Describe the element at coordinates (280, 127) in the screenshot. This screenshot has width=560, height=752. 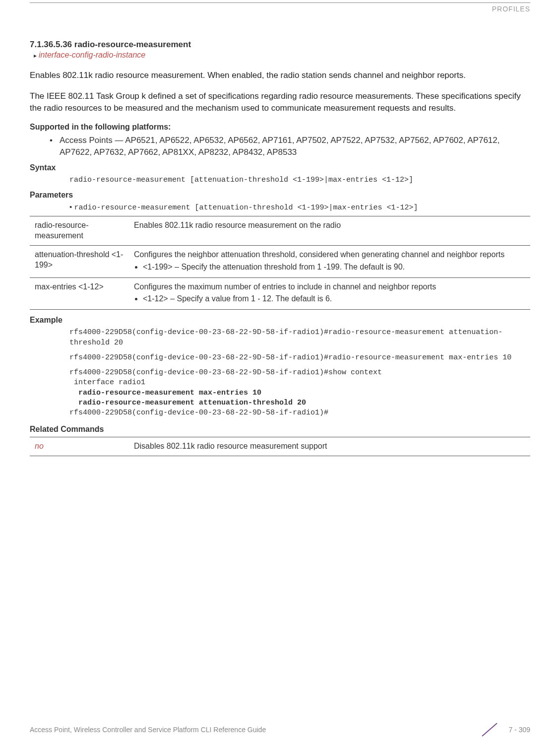
I see `supported-platforms-title: Supported in the following platforms:` at that location.